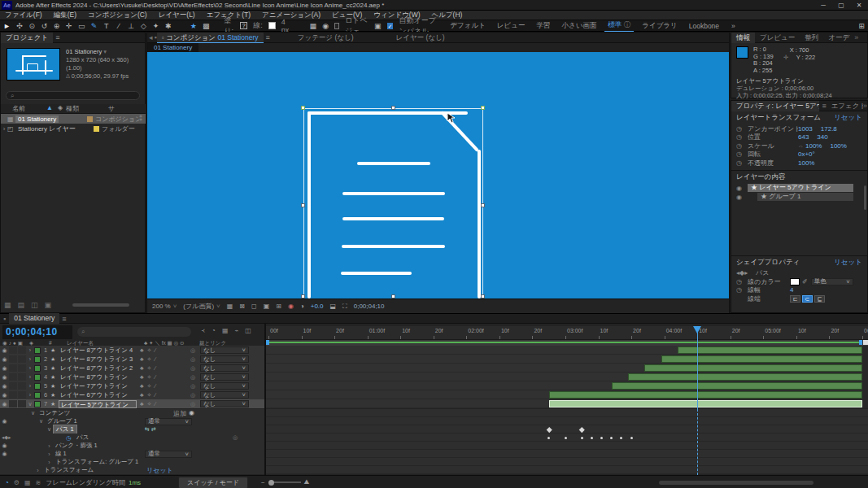 The height and width of the screenshot is (488, 868). Describe the element at coordinates (195, 404) in the screenshot. I see `pickwhip-icon: ◎` at that location.